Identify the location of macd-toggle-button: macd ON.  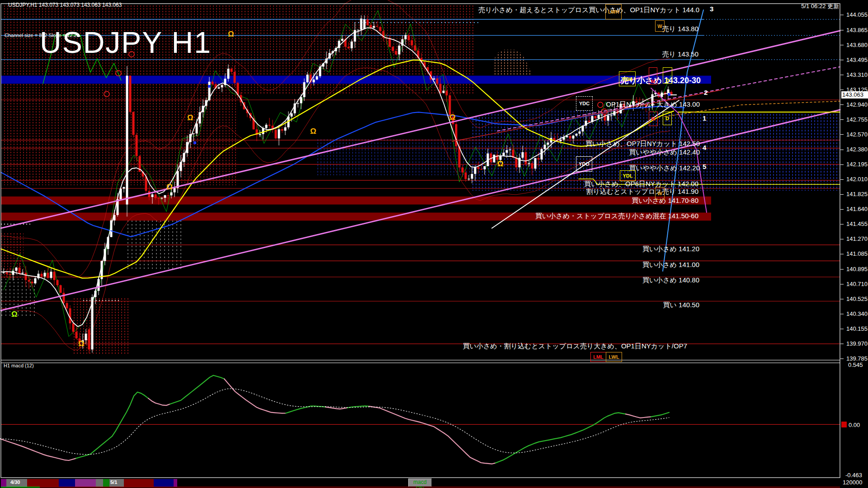
(420, 483).